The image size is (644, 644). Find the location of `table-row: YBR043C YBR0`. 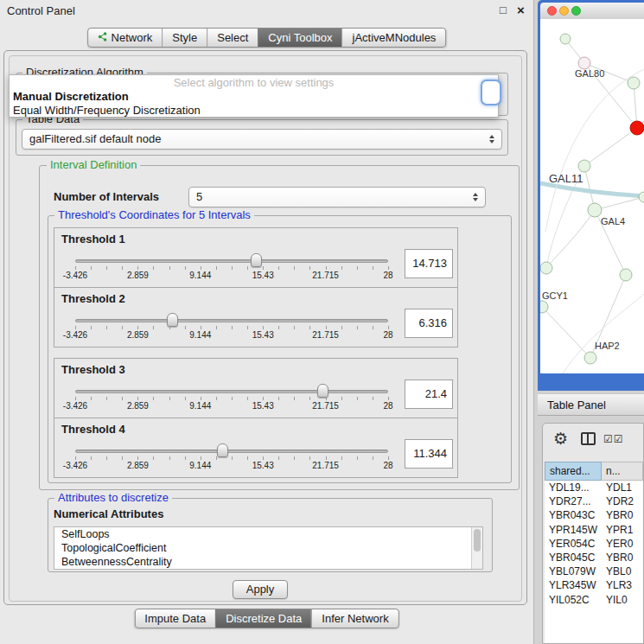

table-row: YBR043C YBR0 is located at coordinates (594, 515).